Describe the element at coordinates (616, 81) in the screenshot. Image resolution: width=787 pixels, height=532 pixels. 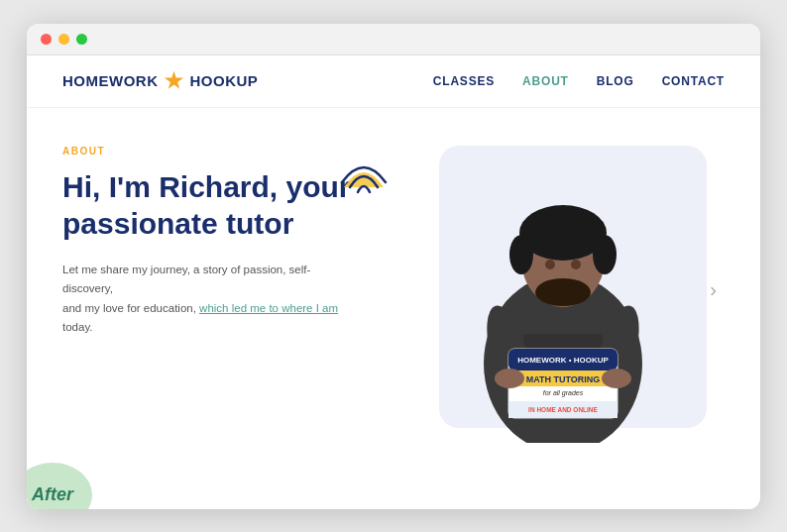
I see `nav-blog: BLOG` at that location.